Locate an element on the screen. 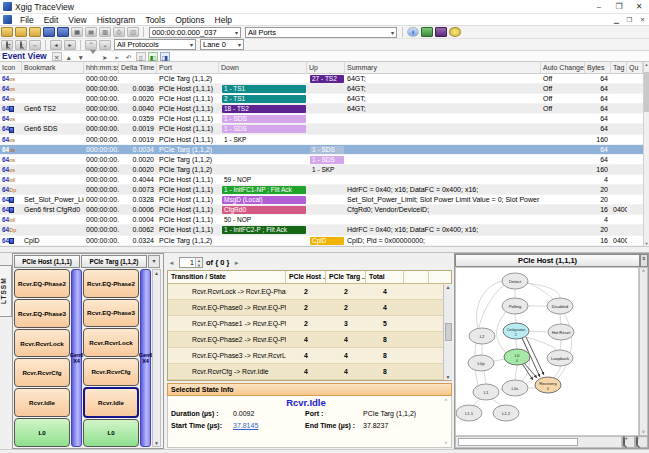  ltssm-state-box: Rcvr.Idle is located at coordinates (111, 402).